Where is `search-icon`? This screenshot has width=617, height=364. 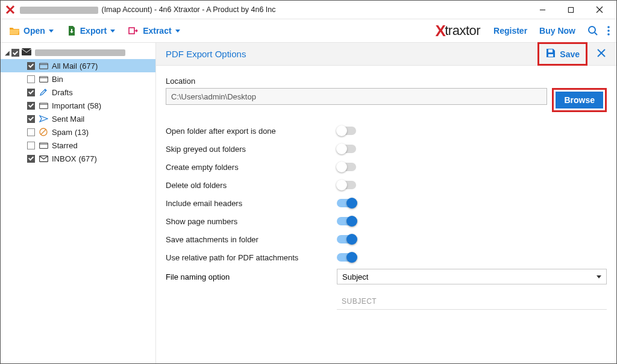 search-icon is located at coordinates (593, 31).